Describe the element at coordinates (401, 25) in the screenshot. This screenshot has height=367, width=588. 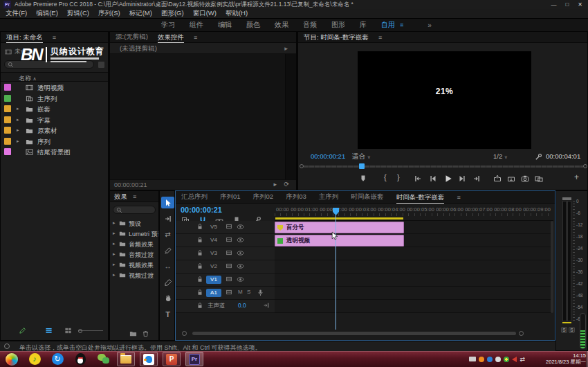
I see `workspace-menu-icon: ≡` at that location.